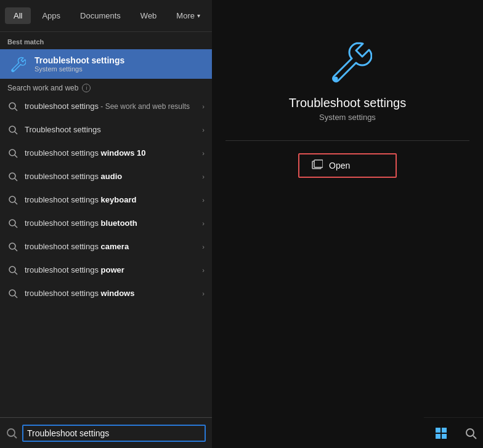 This screenshot has height=448, width=483. Describe the element at coordinates (79, 60) in the screenshot. I see `best-match-title: Troubleshoot settings` at that location.